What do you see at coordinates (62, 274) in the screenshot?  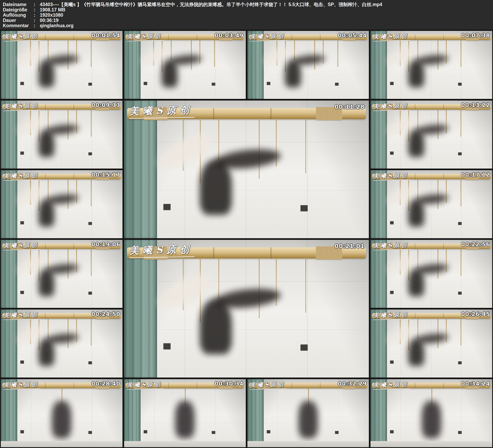 I see `video-thumbnail: 美曦S原创 00:19:06` at bounding box center [62, 274].